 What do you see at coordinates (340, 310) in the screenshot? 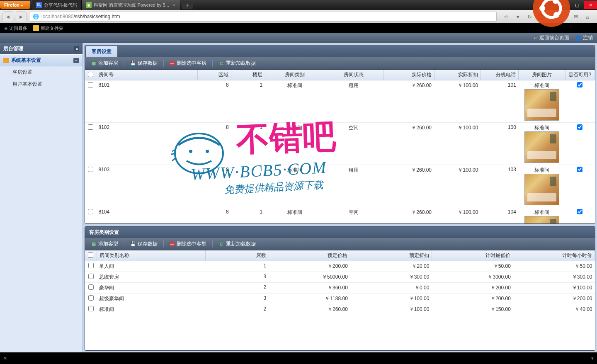
I see `table-row: 标准间 2 ￥260.00 ￥100.00 ￥150.00 ￥40.00` at bounding box center [340, 310].